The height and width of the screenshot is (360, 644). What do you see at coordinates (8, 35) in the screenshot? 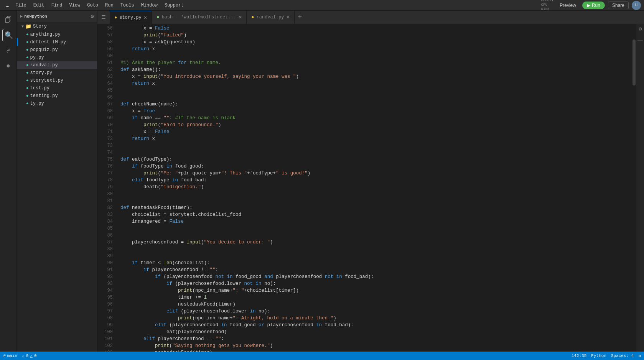
I see `search-icon: 🔍` at bounding box center [8, 35].